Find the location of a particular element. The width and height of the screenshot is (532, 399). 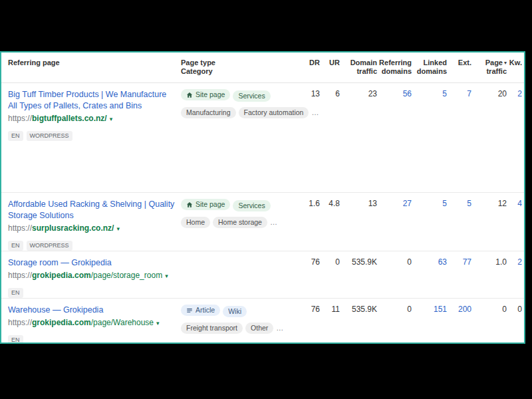

metric-ur: 0 is located at coordinates (332, 274).